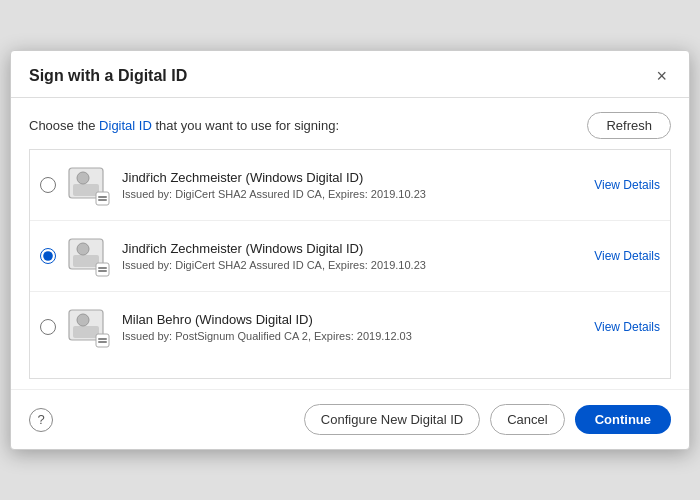  I want to click on subtitle-text: Choose the Digital ID that you want to u…, so click(184, 126).